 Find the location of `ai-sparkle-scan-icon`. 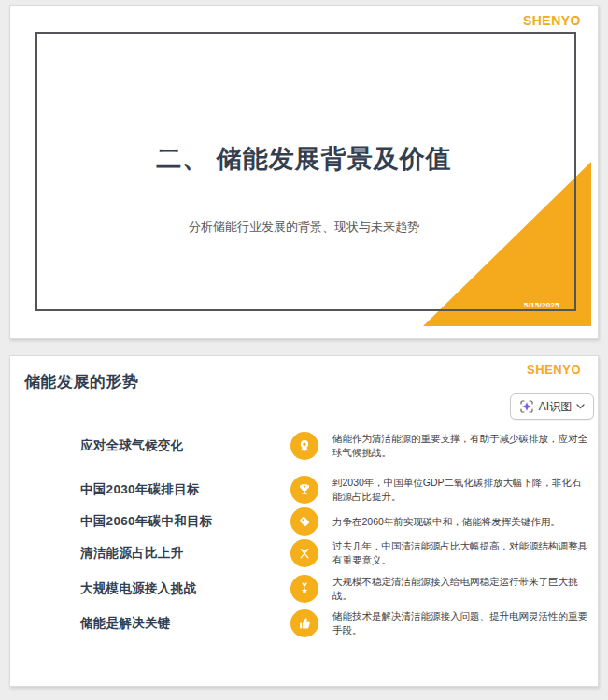

ai-sparkle-scan-icon is located at coordinates (527, 407).